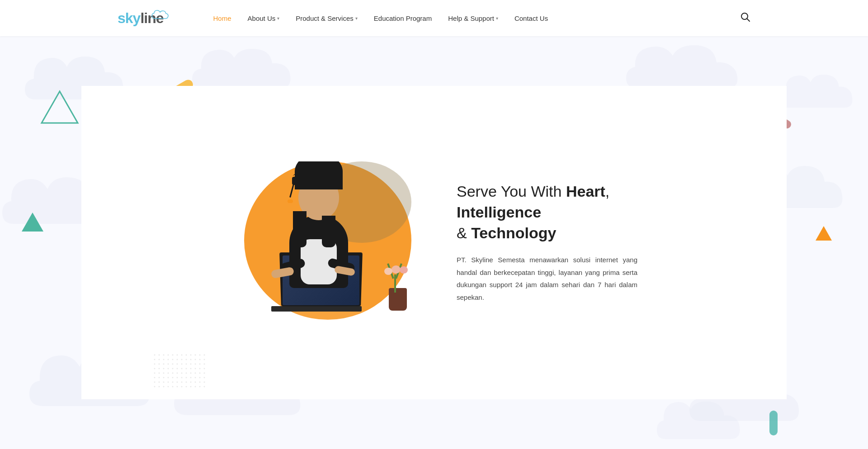  Describe the element at coordinates (473, 18) in the screenshot. I see `nav-help-link: Help & Support ▾` at that location.